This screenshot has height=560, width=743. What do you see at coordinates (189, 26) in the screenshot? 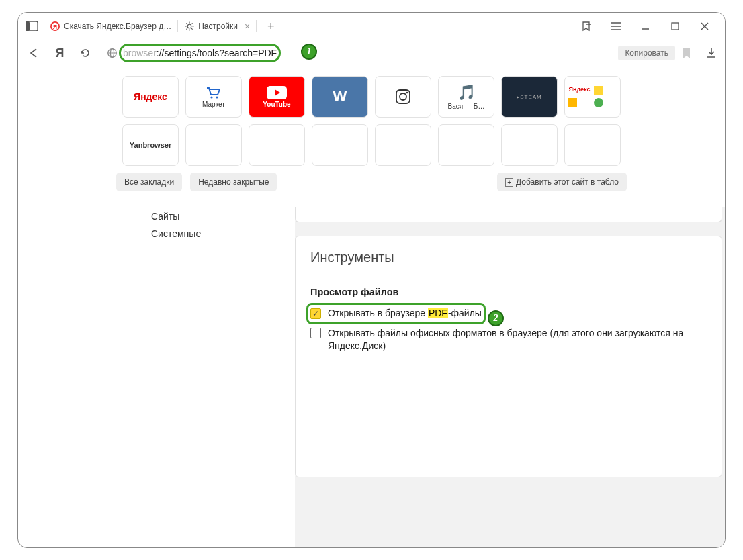
I see `gear-icon` at bounding box center [189, 26].